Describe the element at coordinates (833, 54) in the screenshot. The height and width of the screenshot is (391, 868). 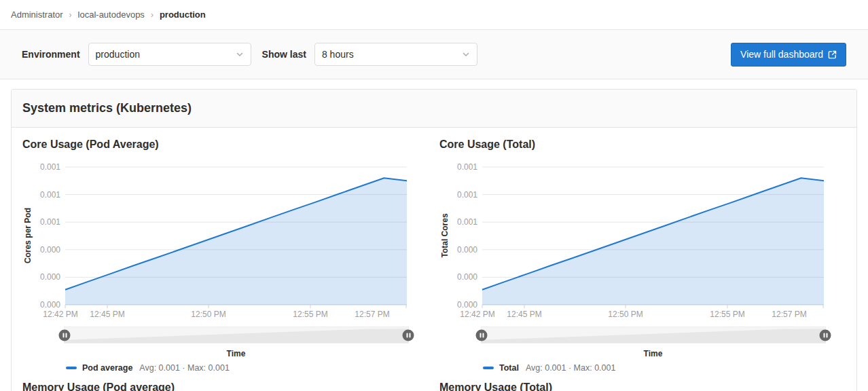
I see `external-link-icon` at that location.